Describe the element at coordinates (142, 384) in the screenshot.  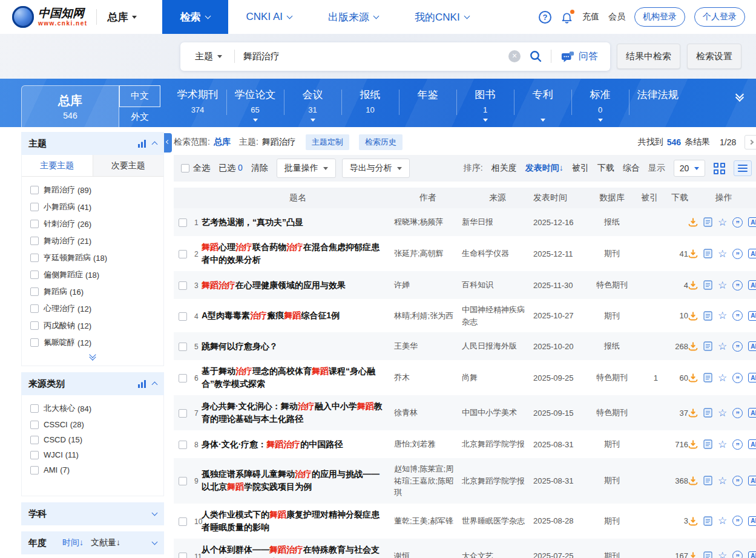
I see `bar-chart-icon` at that location.